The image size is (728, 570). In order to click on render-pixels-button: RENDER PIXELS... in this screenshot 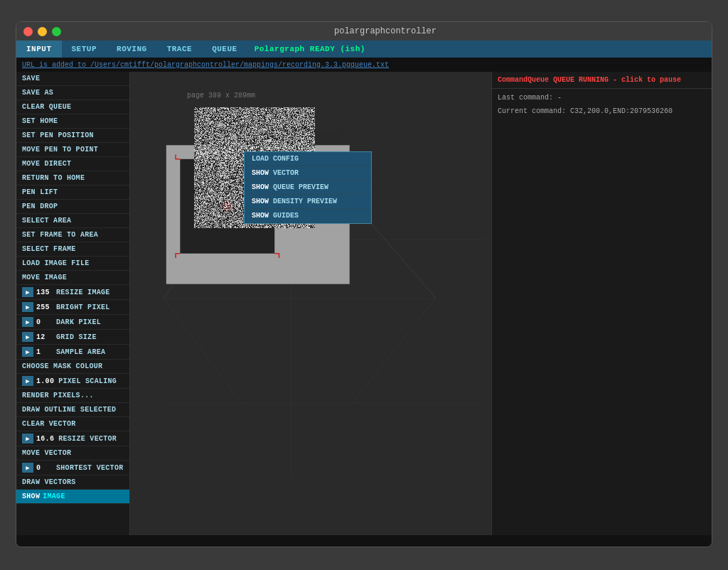, I will do `click(73, 396)`.